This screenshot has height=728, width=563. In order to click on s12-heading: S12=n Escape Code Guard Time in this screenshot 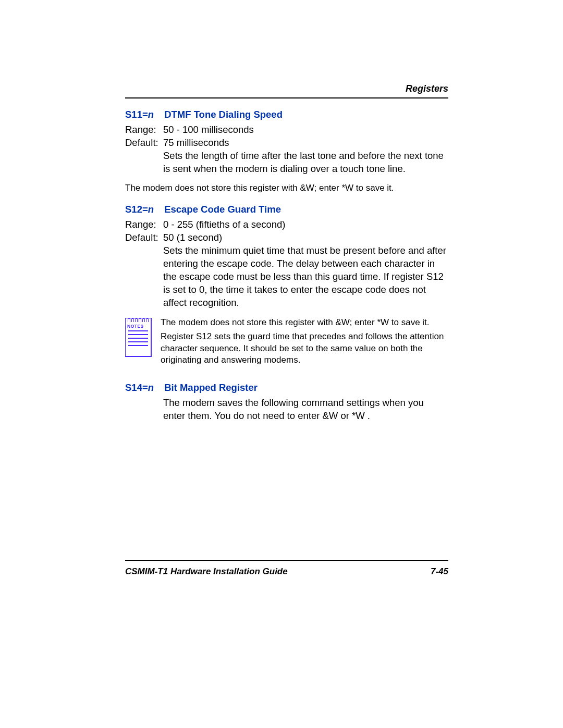, I will do `click(287, 209)`.